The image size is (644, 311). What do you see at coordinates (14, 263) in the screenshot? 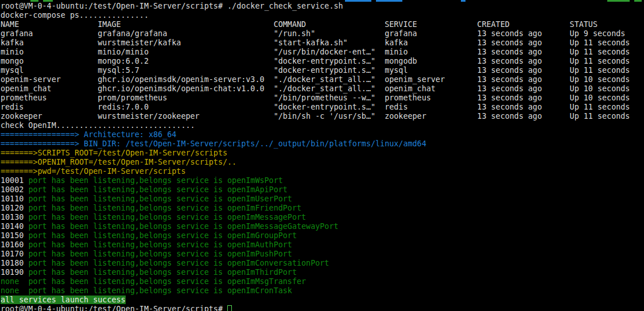
I see `port-check-line-text: 10180` at bounding box center [14, 263].